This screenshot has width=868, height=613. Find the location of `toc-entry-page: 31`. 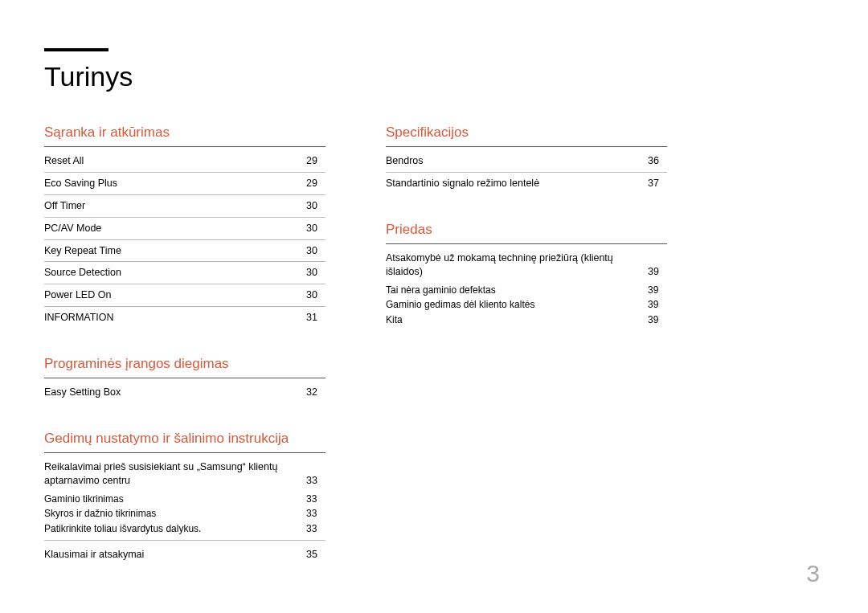

toc-entry-page: 31 is located at coordinates (316, 318).